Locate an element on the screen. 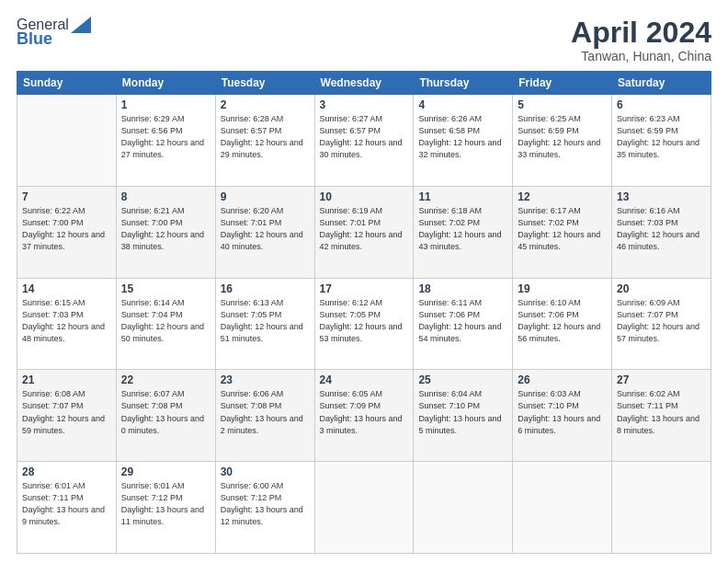  day-cell: 20Sunrise: 6:09 AMSunset: 7:07 PMDayligh… is located at coordinates (662, 324).